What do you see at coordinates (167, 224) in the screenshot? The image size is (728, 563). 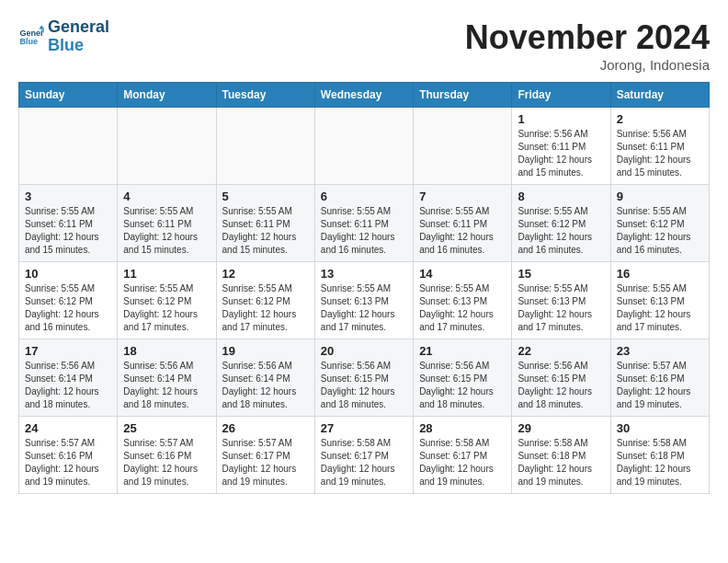 I see `day-cell: 4Sunrise: 5:55 AM Sunset: 6:11 PM Daylig…` at bounding box center [167, 224].